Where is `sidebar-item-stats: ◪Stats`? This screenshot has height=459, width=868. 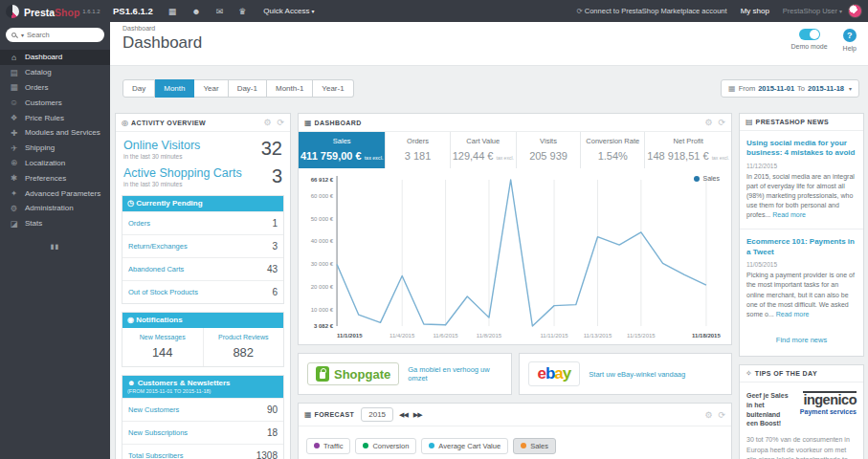 sidebar-item-stats: ◪Stats is located at coordinates (56, 224).